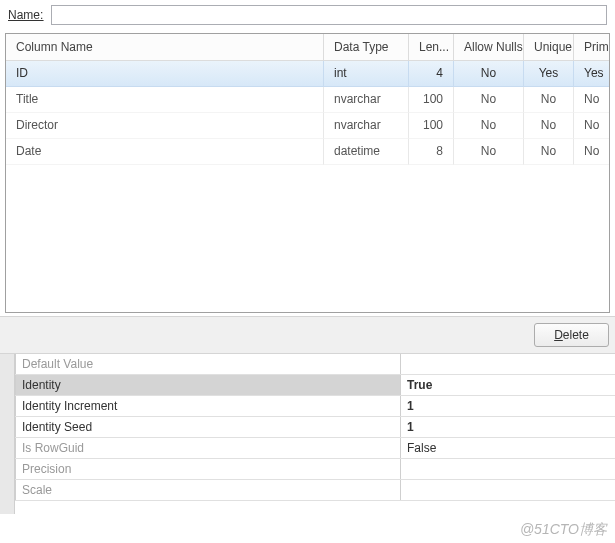  I want to click on name-label: Name:, so click(26, 15).